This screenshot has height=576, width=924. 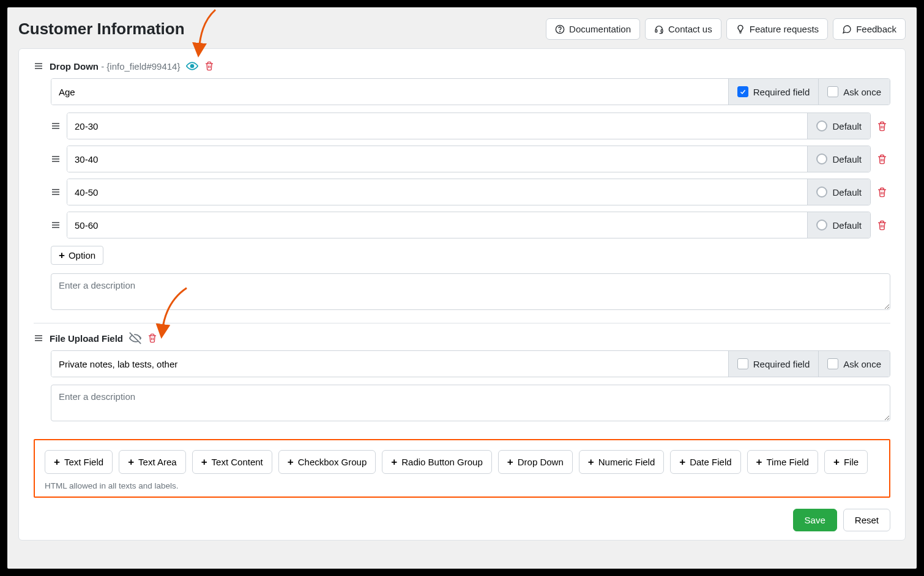 What do you see at coordinates (535, 462) in the screenshot?
I see `add-drop-down-button: Drop Down` at bounding box center [535, 462].